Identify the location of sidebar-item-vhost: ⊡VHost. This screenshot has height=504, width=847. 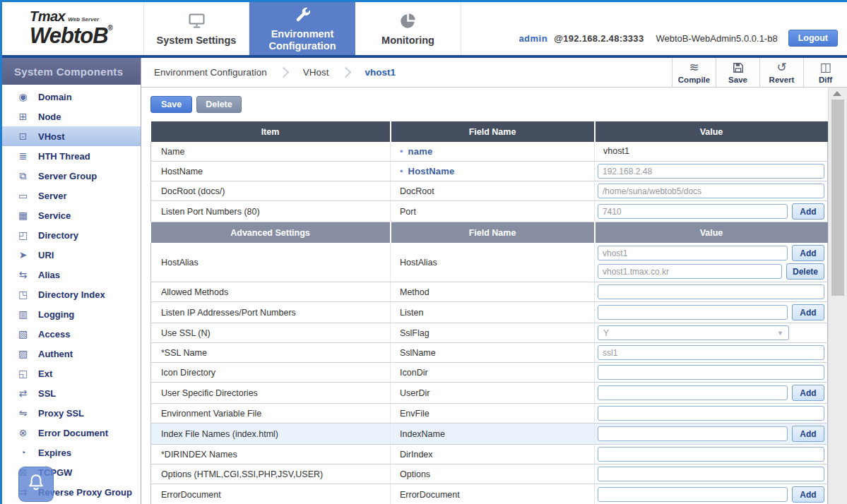
(71, 136).